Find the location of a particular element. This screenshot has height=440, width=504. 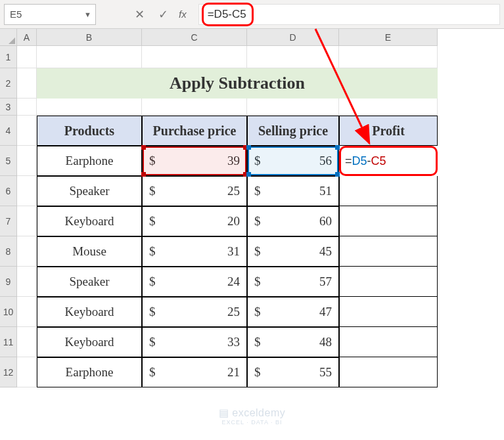

formula-input: =D5-C5 is located at coordinates (350, 14).